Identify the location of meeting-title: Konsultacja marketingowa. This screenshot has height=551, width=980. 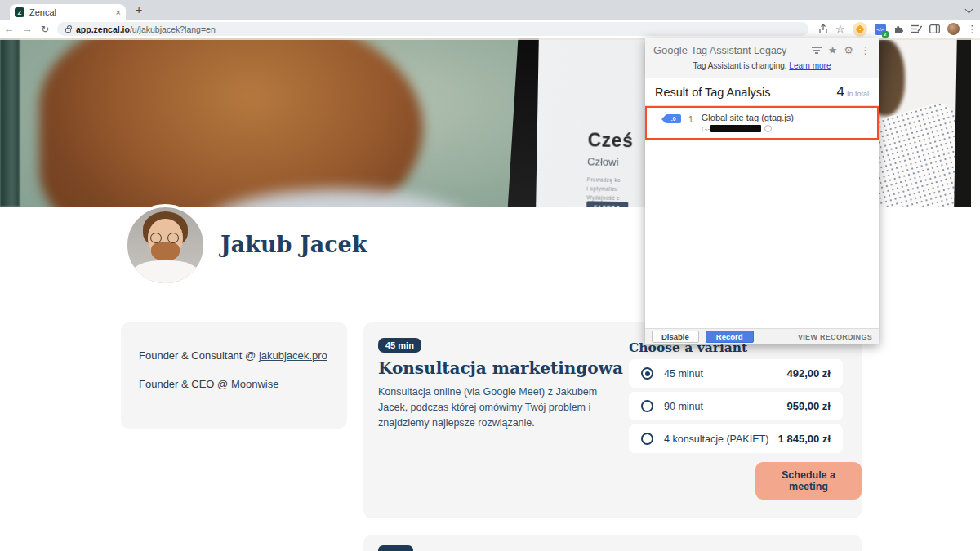
(501, 368).